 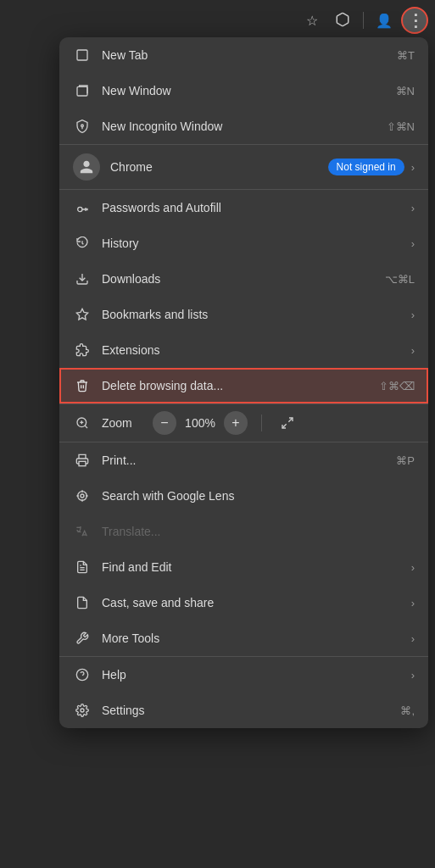 What do you see at coordinates (244, 603) in the screenshot?
I see `cast-save-item: Cast, save and share ›` at bounding box center [244, 603].